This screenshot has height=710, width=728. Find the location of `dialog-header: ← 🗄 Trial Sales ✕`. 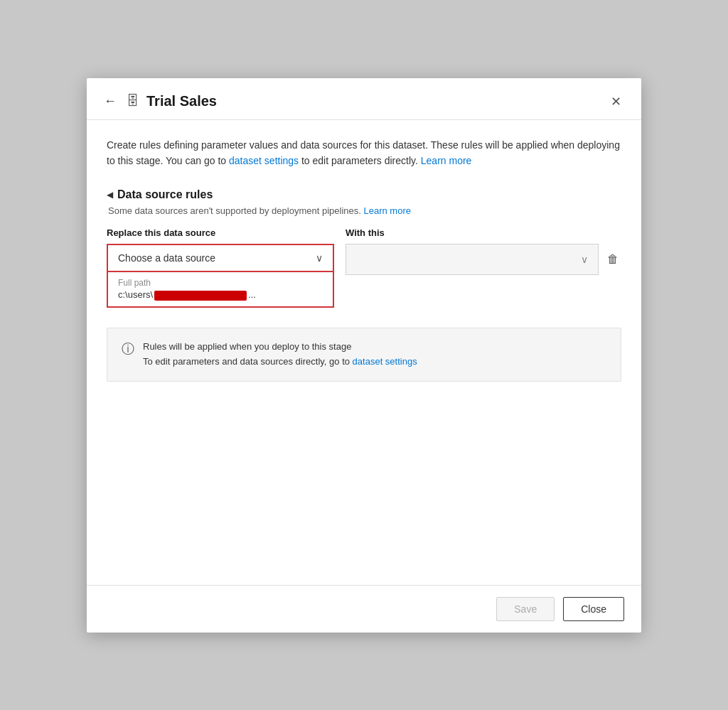

dialog-header: ← 🗄 Trial Sales ✕ is located at coordinates (364, 99).